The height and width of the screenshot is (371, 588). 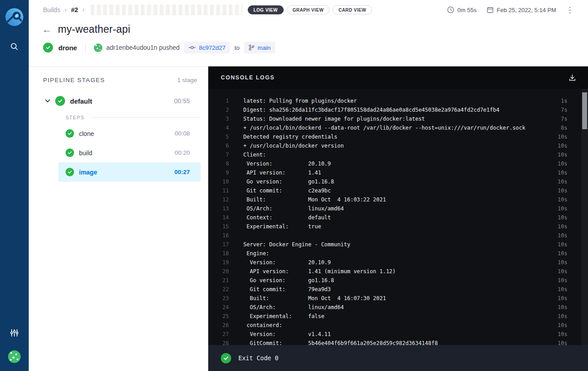 I want to click on step-name: clone, so click(x=86, y=134).